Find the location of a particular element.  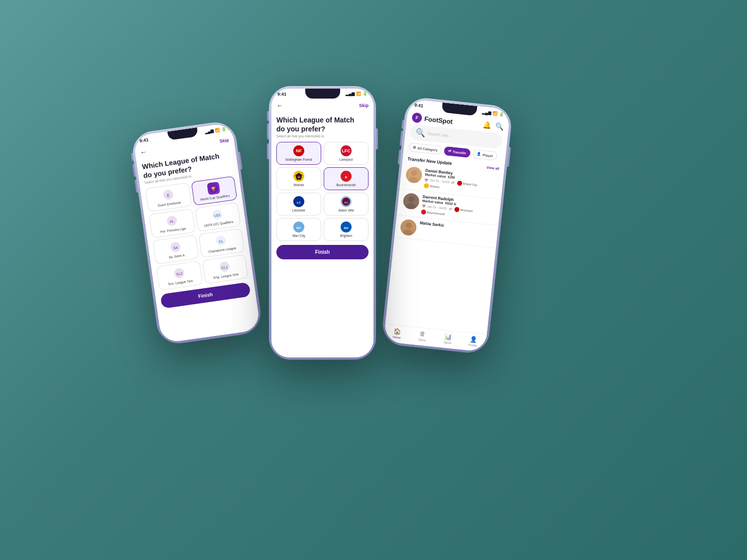

search-header-icon: 🔍 is located at coordinates (500, 126).